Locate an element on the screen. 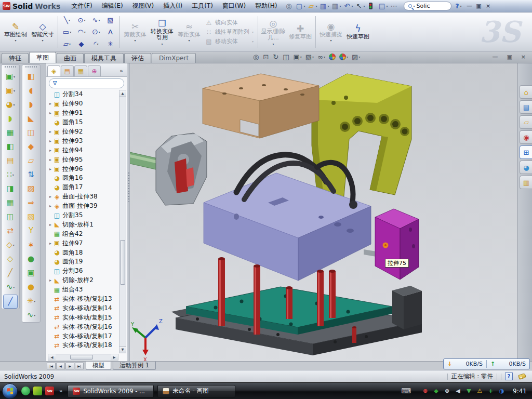 The image size is (532, 399). tree-item: ▸ ▣ 拉伸94 is located at coordinates (83, 150).